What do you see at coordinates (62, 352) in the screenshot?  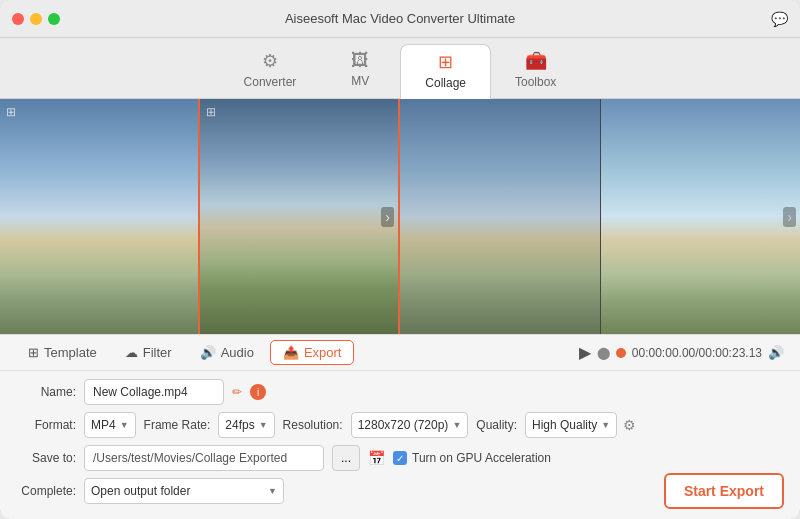 I see `sub-tab-template: ⊞ Template` at bounding box center [62, 352].